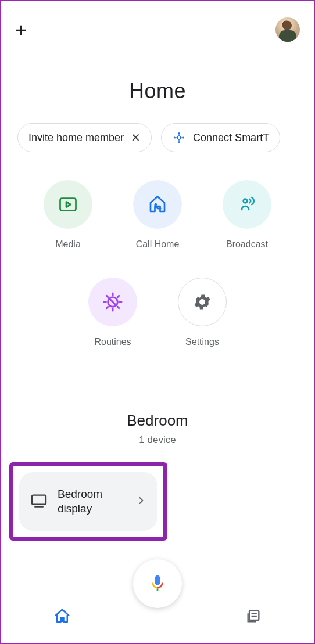  What do you see at coordinates (247, 204) in the screenshot?
I see `broadcast-icon` at bounding box center [247, 204].